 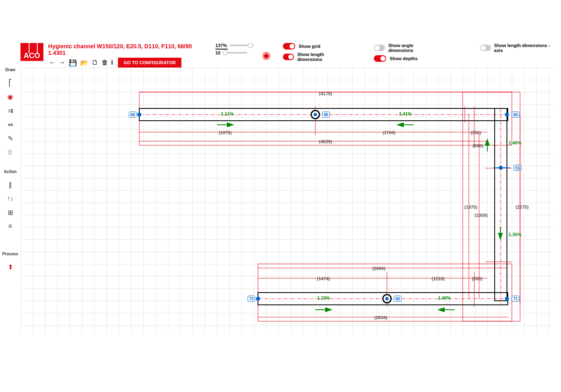 What do you see at coordinates (323, 298) in the screenshot?
I see `svg-text: 1.15%` at bounding box center [323, 298].